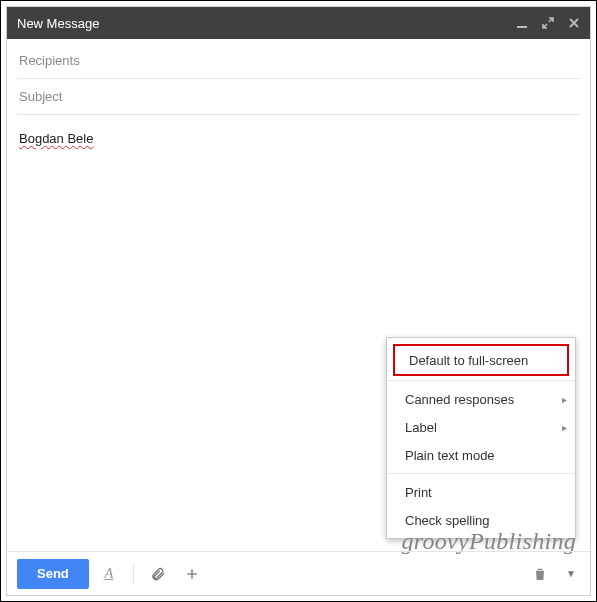  Describe the element at coordinates (460, 400) in the screenshot. I see `menu-item-label: Canned responses` at that location.